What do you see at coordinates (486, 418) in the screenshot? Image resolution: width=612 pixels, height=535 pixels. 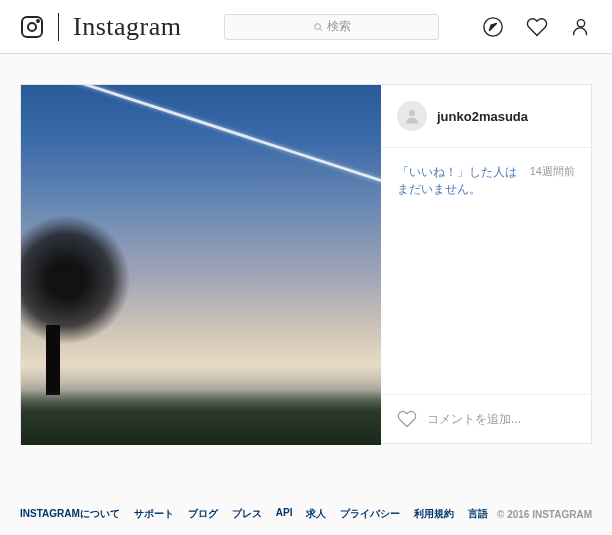 I see `comment-section: コメントを追加...` at bounding box center [486, 418].